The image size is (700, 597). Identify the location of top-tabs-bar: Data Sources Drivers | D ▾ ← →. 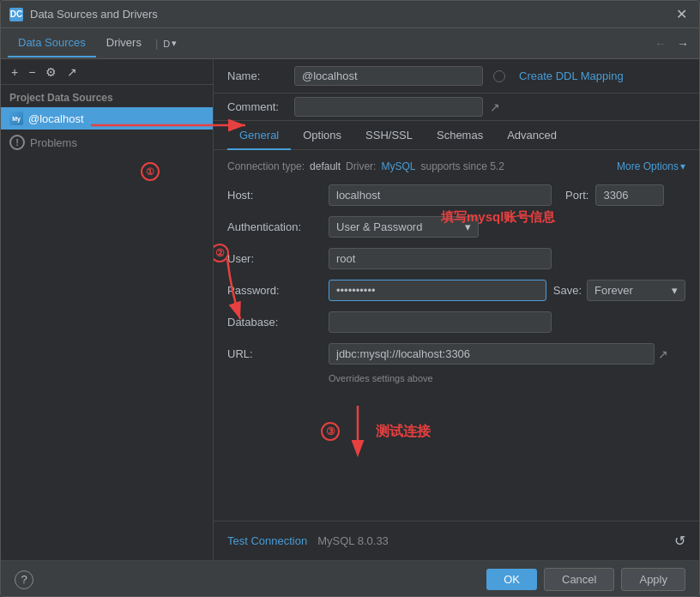
(350, 44).